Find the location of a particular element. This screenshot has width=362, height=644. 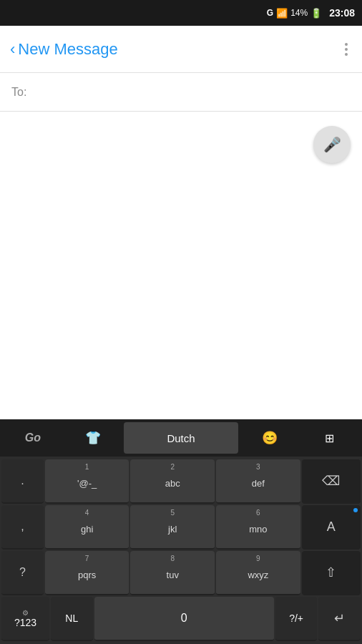

key-3: 3 def is located at coordinates (258, 482).